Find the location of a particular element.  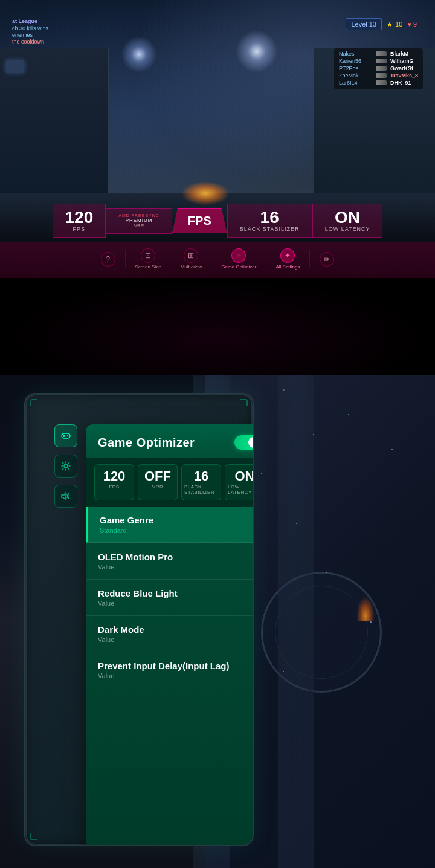

kill-line-1: ch 30 kills wins is located at coordinates (30, 28).